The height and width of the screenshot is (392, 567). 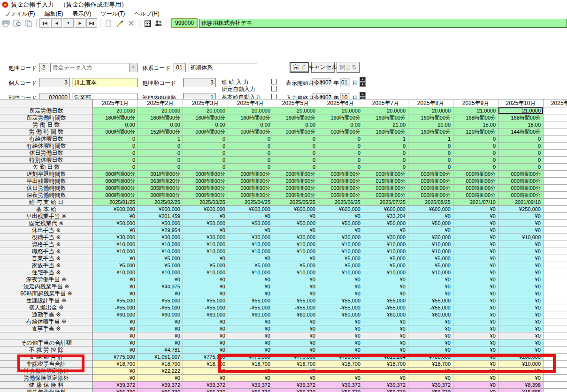 I want to click on table-cell: ¥780,000, so click(x=341, y=357).